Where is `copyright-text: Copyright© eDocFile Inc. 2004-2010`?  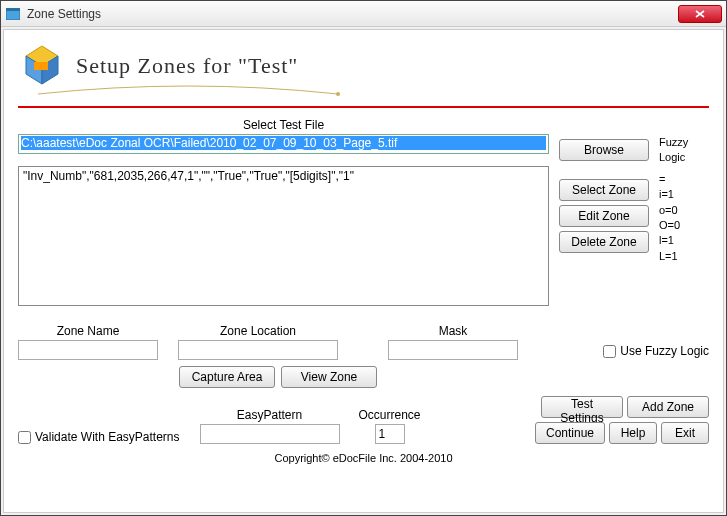 copyright-text: Copyright© eDocFile Inc. 2004-2010 is located at coordinates (364, 458).